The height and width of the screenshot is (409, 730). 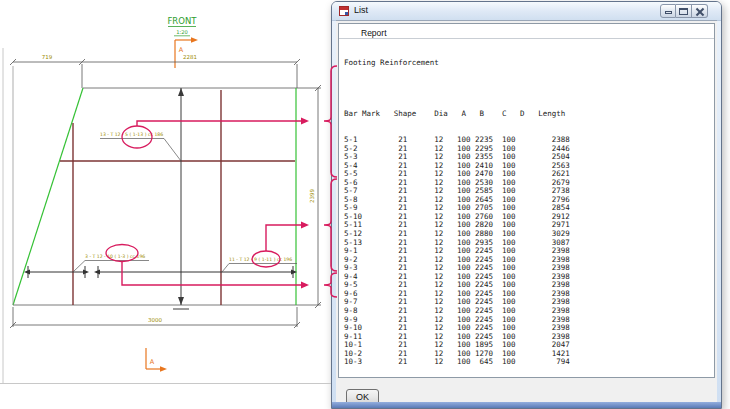 What do you see at coordinates (266, 259) in the screenshot?
I see `ellipse-mark9` at bounding box center [266, 259].